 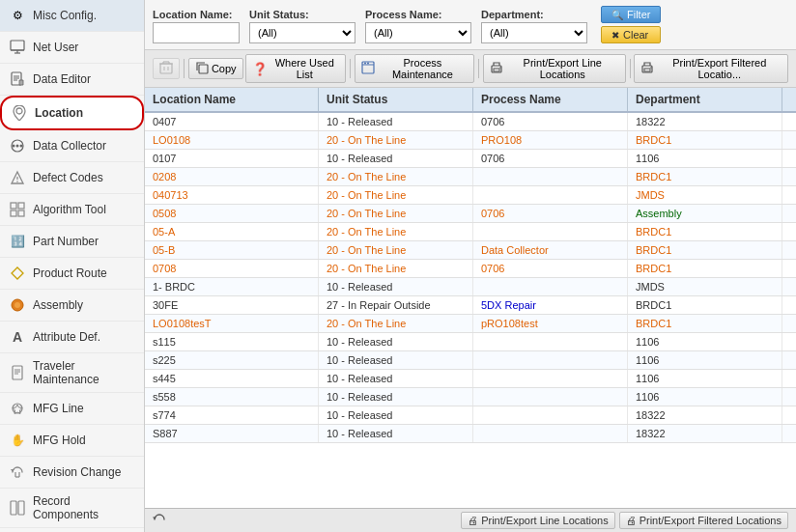 What do you see at coordinates (71, 241) in the screenshot?
I see `sidebar-item-part-number: 🔢 Part Number` at bounding box center [71, 241].